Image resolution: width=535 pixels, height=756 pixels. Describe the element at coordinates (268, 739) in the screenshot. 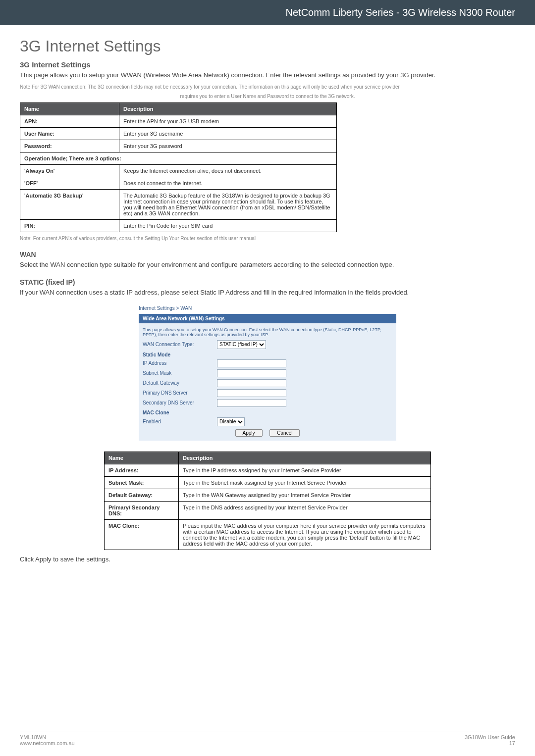

I see `page-footer: YML18WN www.netcomm.com.au 3G18Wn User G…` at that location.